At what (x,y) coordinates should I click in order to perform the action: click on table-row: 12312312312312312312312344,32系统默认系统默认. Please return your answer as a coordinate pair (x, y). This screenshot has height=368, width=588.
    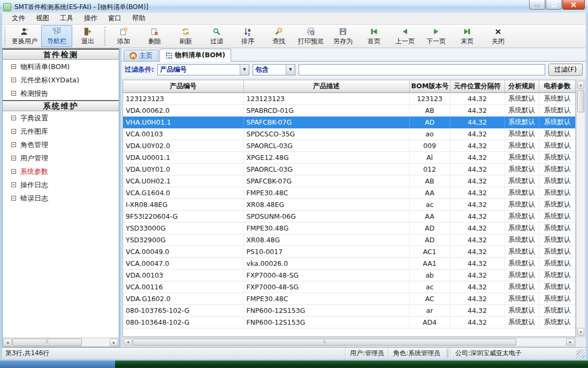
    Looking at the image, I should click on (349, 98).